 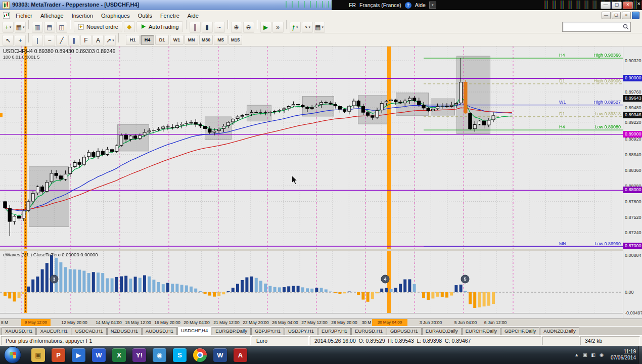 I want to click on volume-icon: ◉, so click(x=602, y=355).